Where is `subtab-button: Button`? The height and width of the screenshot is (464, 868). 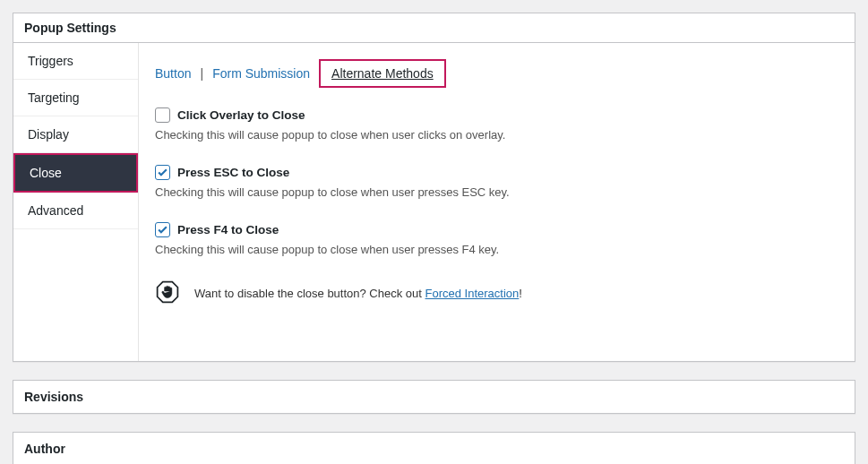 subtab-button: Button is located at coordinates (173, 73).